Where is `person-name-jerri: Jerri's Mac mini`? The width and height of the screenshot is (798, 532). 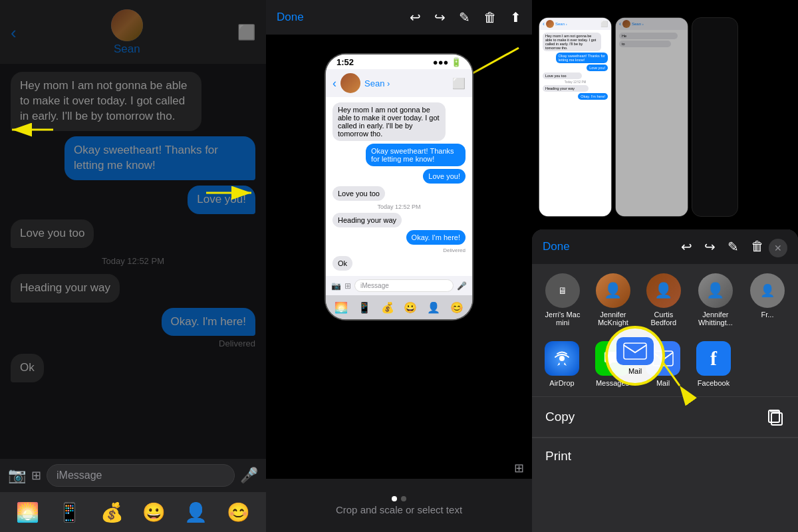
person-name-jerri: Jerri's Mac mini is located at coordinates (563, 319).